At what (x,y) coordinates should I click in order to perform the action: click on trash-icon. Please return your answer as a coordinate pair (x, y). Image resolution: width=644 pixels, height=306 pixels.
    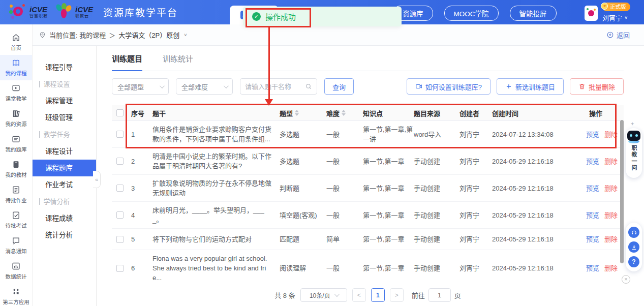
    Looking at the image, I should click on (582, 86).